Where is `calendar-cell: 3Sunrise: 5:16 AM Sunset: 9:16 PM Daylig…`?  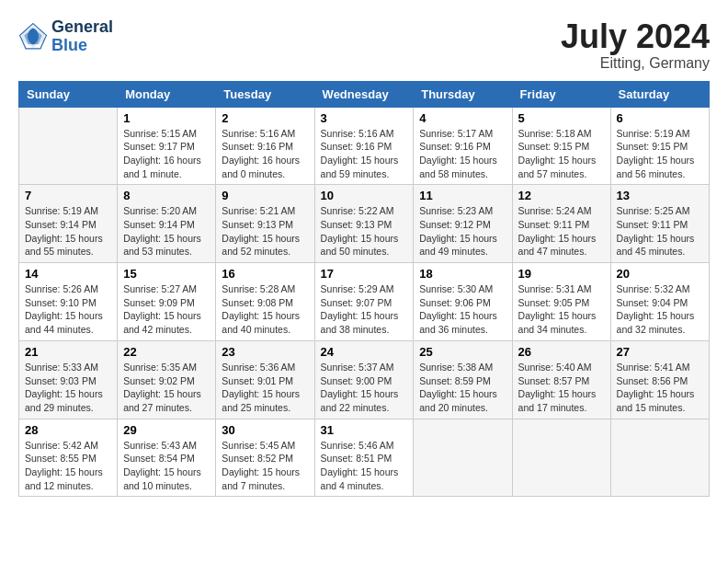
calendar-cell: 3Sunrise: 5:16 AM Sunset: 9:16 PM Daylig… is located at coordinates (364, 145).